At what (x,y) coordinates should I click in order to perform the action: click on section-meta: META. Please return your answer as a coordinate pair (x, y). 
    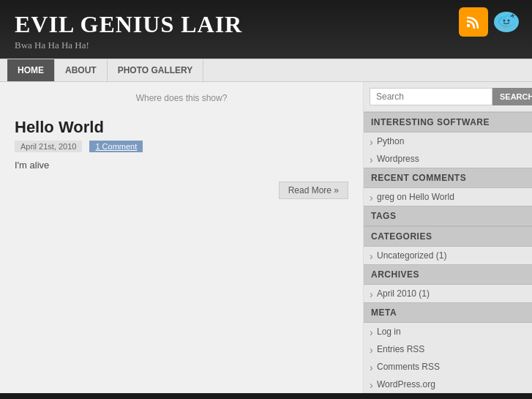
    Looking at the image, I should click on (448, 313).